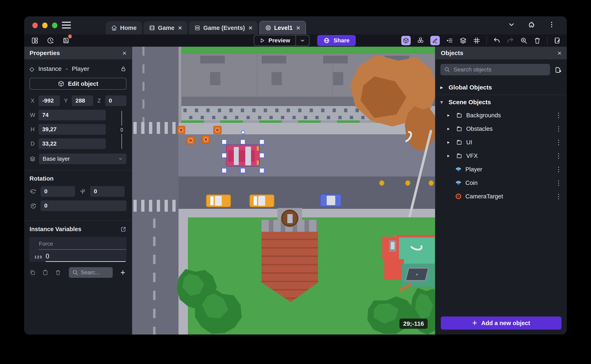 Image resolution: width=591 pixels, height=364 pixels. Describe the element at coordinates (123, 69) in the screenshot. I see `lock-open-icon` at that location.